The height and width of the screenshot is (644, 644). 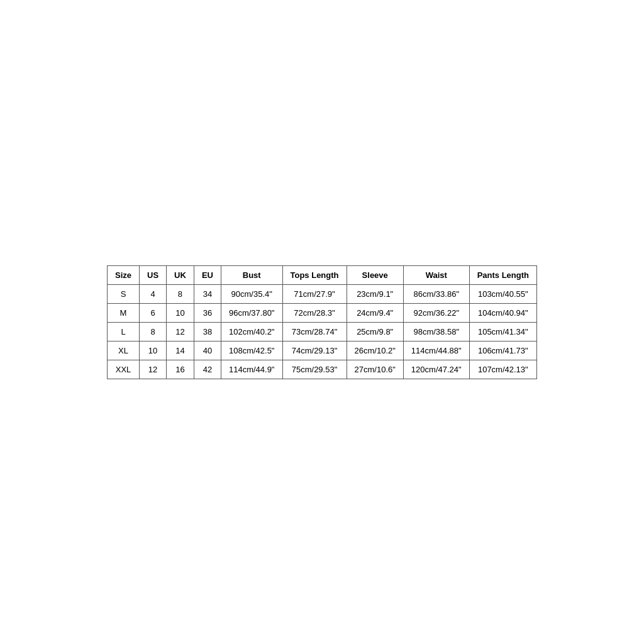 I want to click on cell-sleeve-row1: 24cm/9.4", so click(x=375, y=313).